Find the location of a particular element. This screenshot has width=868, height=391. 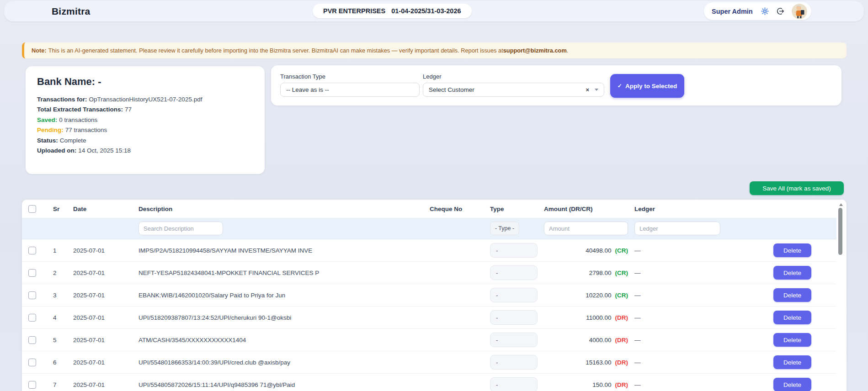

saved-label: Saved: is located at coordinates (47, 120).